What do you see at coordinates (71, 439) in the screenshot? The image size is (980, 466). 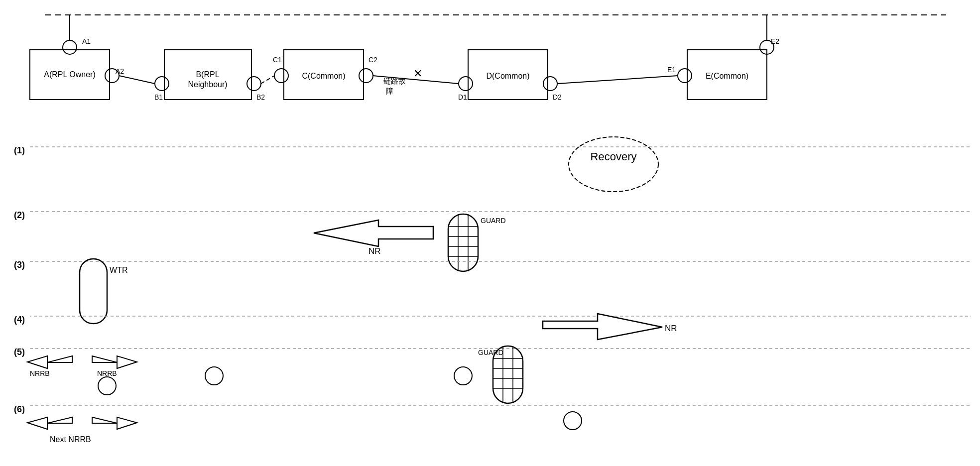 I see `next-nrrb-label: Next NRRB` at bounding box center [71, 439].